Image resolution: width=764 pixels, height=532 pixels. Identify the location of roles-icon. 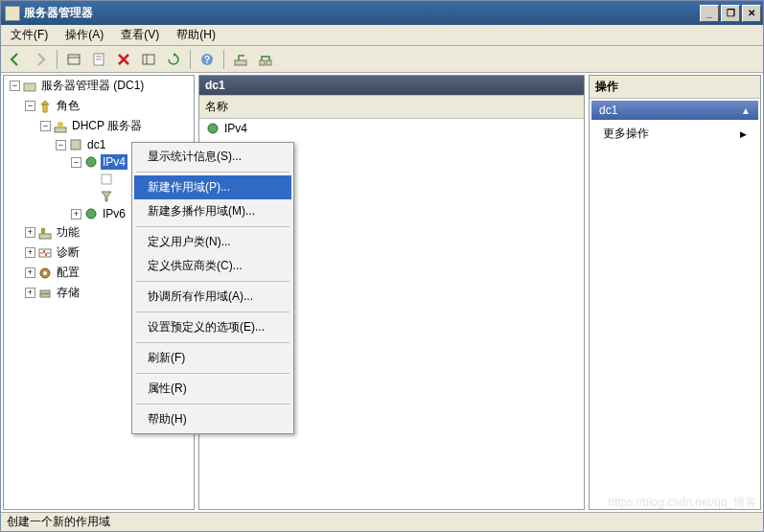
(45, 106).